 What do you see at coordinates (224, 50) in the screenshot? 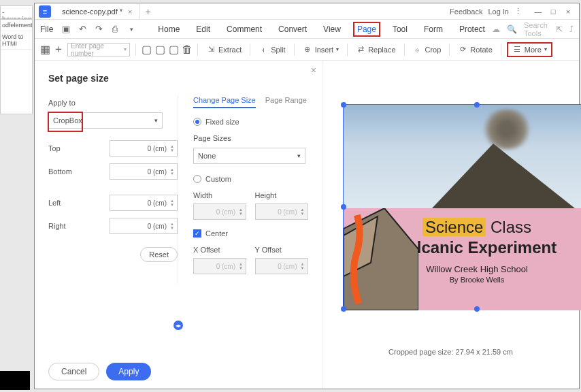
I see `extract-button: ⇲Extract` at bounding box center [224, 50].